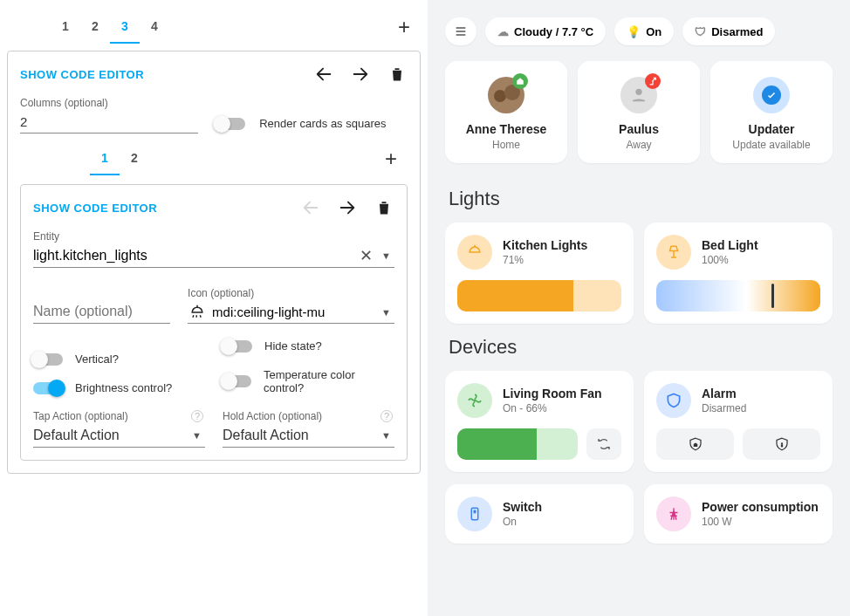  I want to click on switch-icon, so click(475, 514).